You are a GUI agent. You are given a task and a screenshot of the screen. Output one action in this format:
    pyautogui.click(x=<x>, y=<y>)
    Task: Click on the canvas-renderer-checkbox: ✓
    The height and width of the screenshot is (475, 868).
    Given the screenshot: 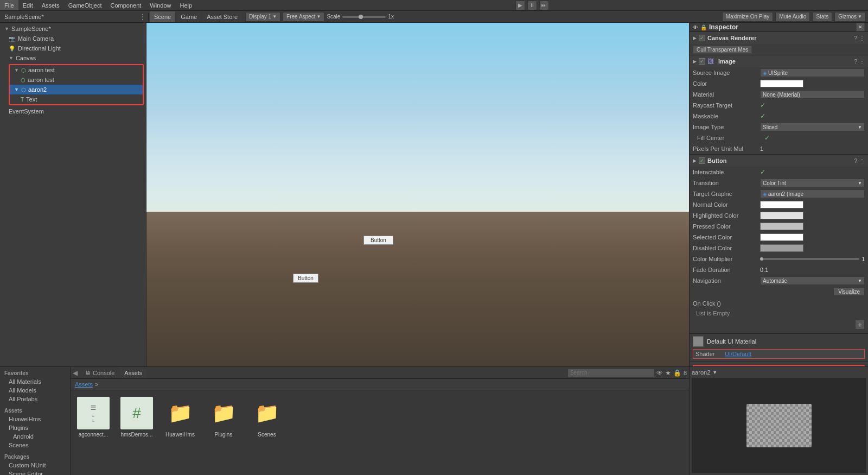 What is the action you would take?
    pyautogui.click(x=702, y=38)
    